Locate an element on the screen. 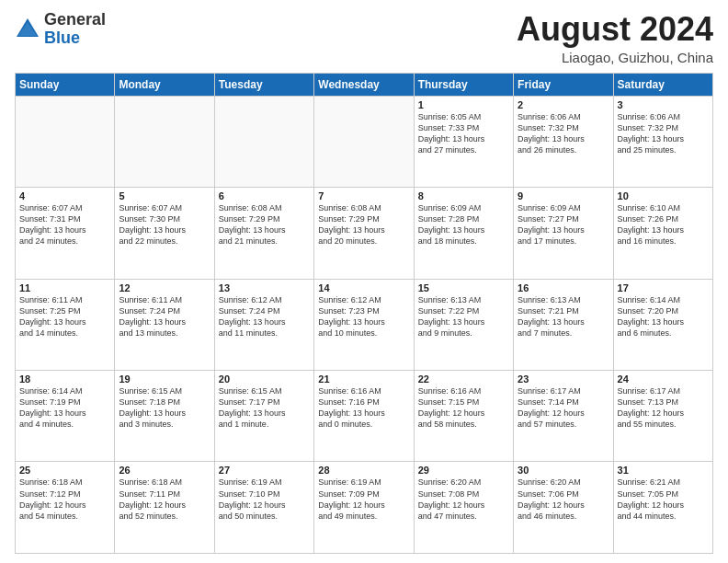  calendar-cell: 4Sunrise: 6:07 AM Sunset: 7:31 PM Daylig… is located at coordinates (65, 234).